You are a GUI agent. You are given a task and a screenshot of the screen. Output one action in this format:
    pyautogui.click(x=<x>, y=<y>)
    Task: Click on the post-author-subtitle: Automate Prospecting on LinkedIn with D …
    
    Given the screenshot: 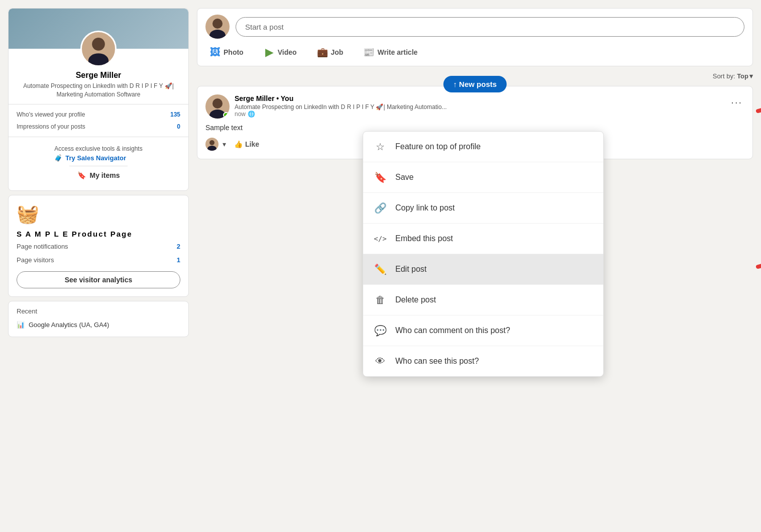 What is the action you would take?
    pyautogui.click(x=479, y=107)
    